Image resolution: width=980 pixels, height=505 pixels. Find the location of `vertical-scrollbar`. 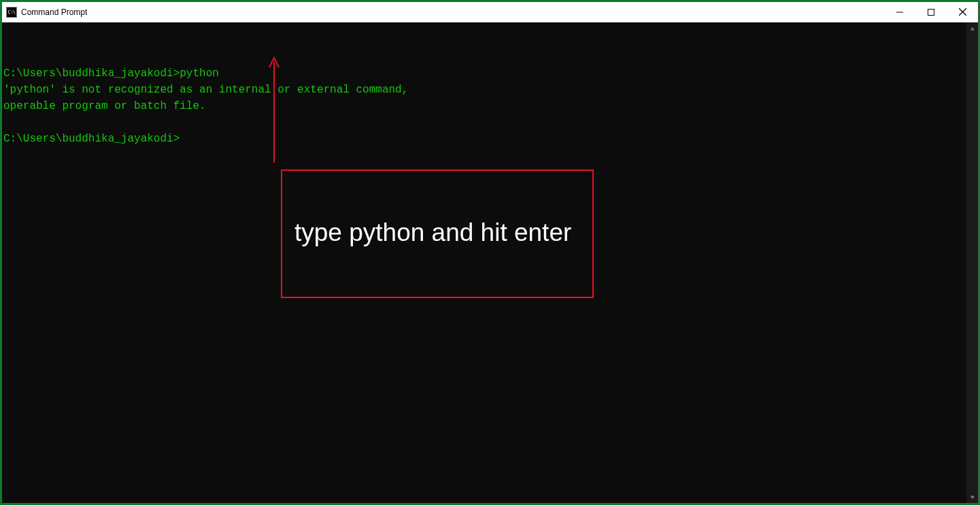

vertical-scrollbar is located at coordinates (973, 263).